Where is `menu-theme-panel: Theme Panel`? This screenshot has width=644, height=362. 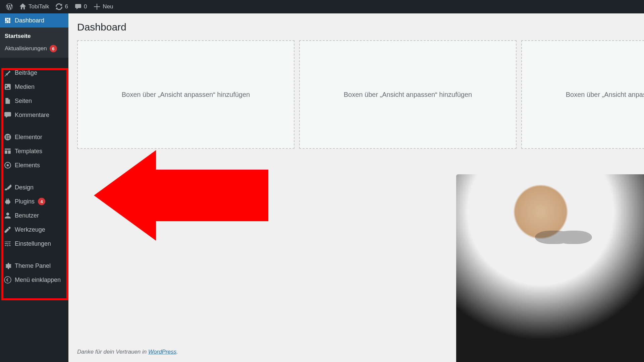 menu-theme-panel: Theme Panel is located at coordinates (34, 266).